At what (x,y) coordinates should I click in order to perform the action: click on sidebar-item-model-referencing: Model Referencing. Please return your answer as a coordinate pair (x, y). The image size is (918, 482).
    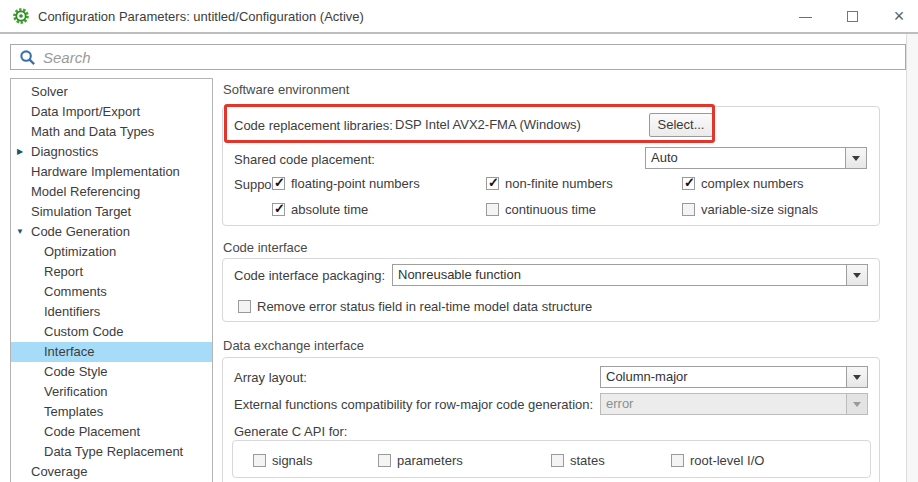
    Looking at the image, I should click on (112, 192).